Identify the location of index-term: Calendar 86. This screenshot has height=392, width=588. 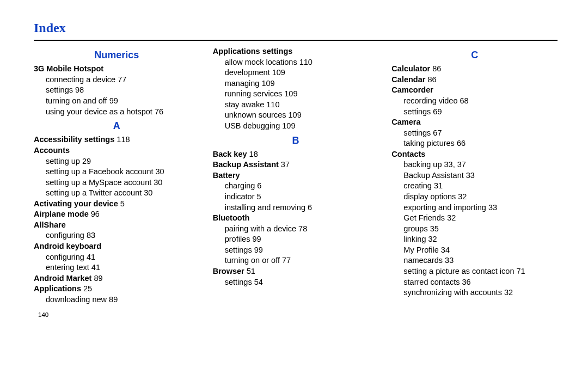
(475, 80).